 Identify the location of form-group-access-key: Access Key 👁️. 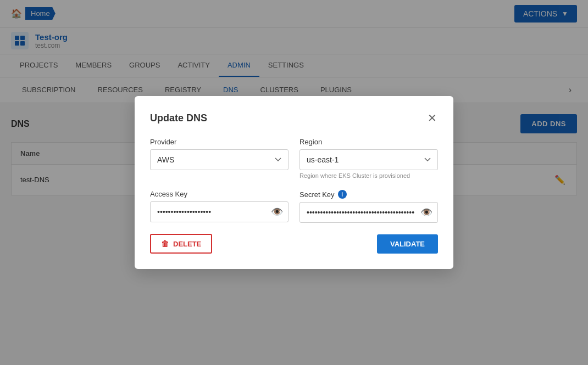
(219, 206).